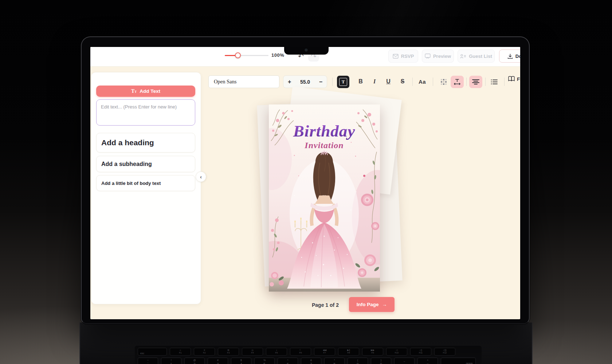  I want to click on font-size-increase-button: +, so click(289, 82).